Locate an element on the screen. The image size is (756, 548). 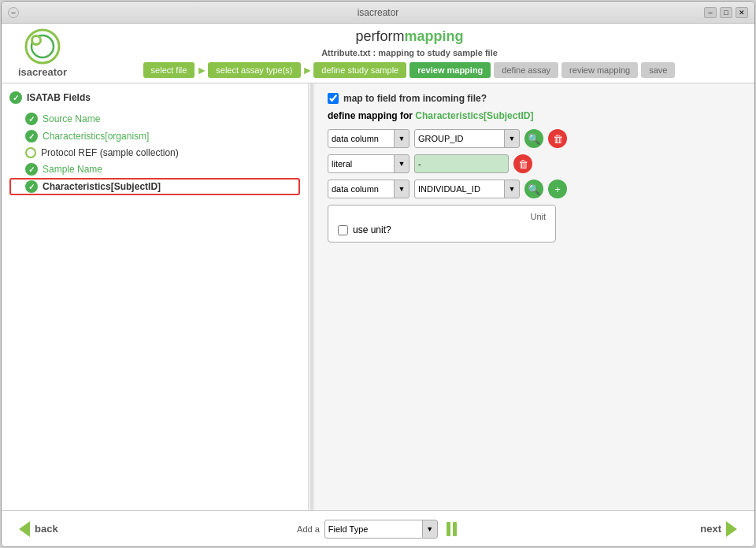
mapping-row-3: data column literal ontology term ▼ INDI… is located at coordinates (535, 189).